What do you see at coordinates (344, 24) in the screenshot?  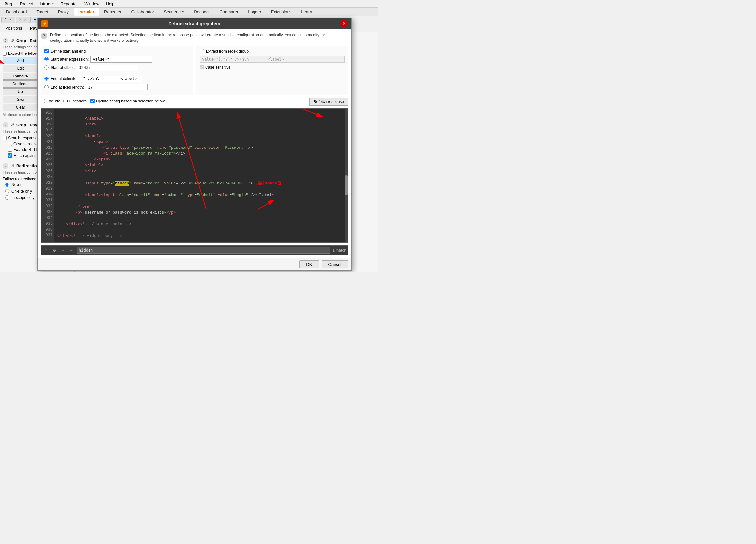 I see `dialog-close-button: ✕` at bounding box center [344, 24].